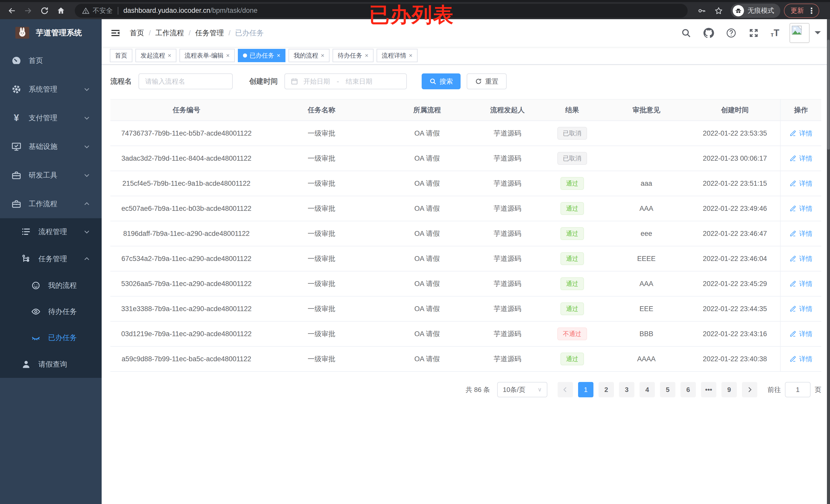  I want to click on task-id-cell: 03d1219e-7b9a-11ec-a290-acde48001122, so click(187, 334).